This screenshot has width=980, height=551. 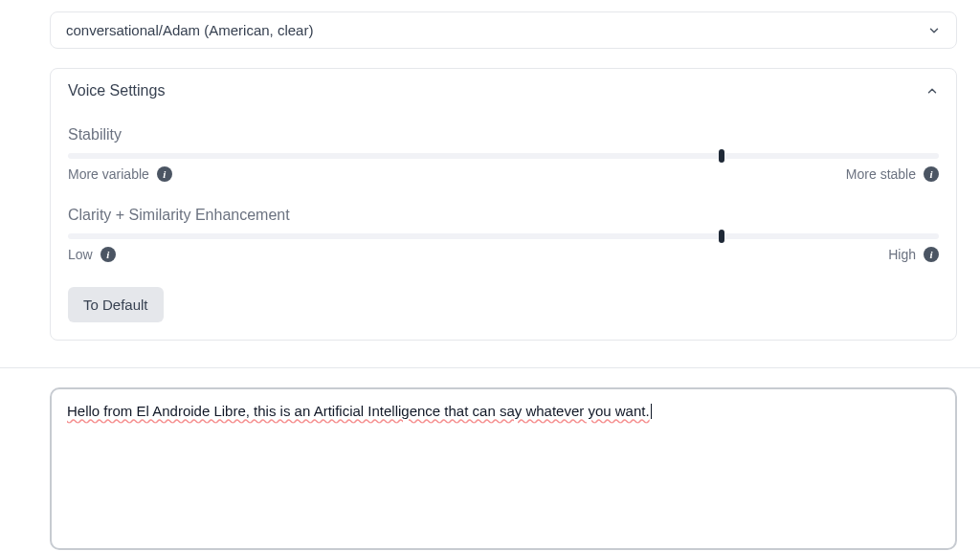 I want to click on chevron-up-icon, so click(x=932, y=91).